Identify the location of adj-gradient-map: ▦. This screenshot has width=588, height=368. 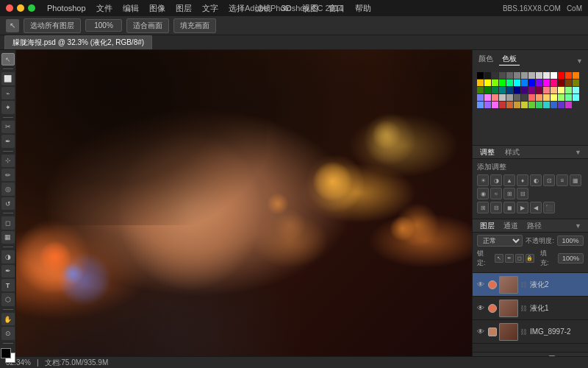
(576, 180).